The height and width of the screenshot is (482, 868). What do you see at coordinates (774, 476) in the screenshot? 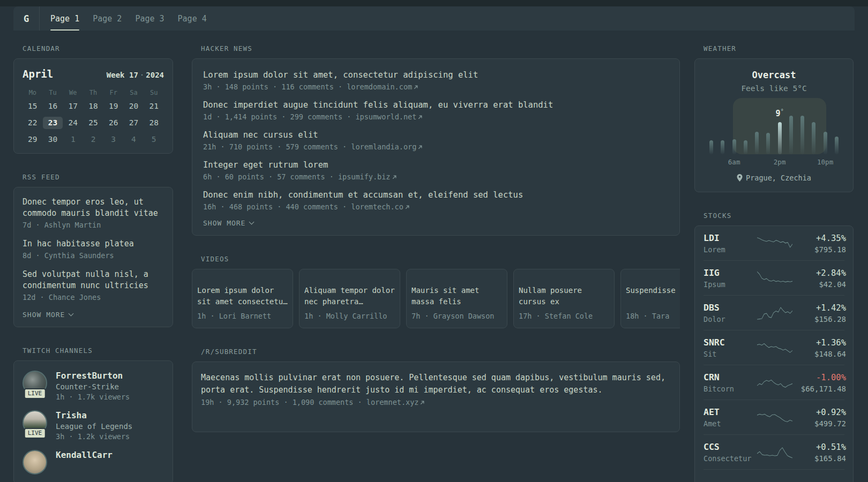
I see `stock-row: AHS+0.46%` at bounding box center [774, 476].